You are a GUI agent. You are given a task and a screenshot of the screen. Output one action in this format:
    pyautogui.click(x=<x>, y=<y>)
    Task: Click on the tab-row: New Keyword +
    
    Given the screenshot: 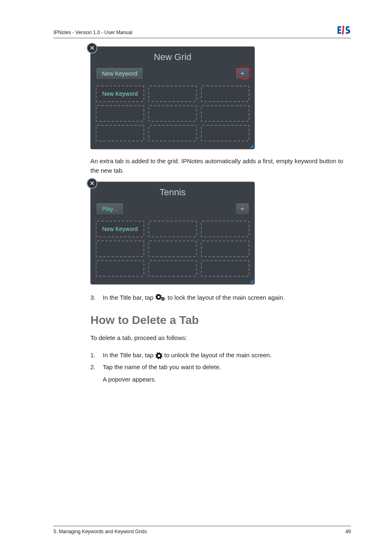 What is the action you would take?
    pyautogui.click(x=173, y=76)
    